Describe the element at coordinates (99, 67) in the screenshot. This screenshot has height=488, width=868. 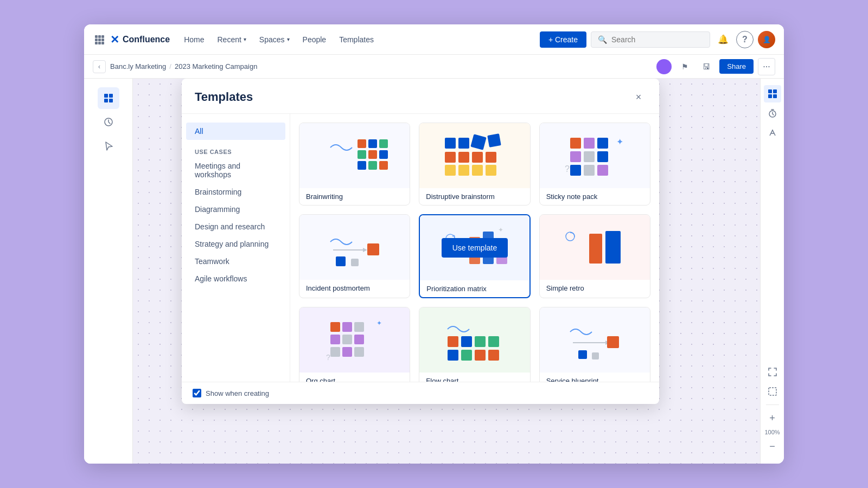
I see `sidebar-collapse-button: ‹` at that location.